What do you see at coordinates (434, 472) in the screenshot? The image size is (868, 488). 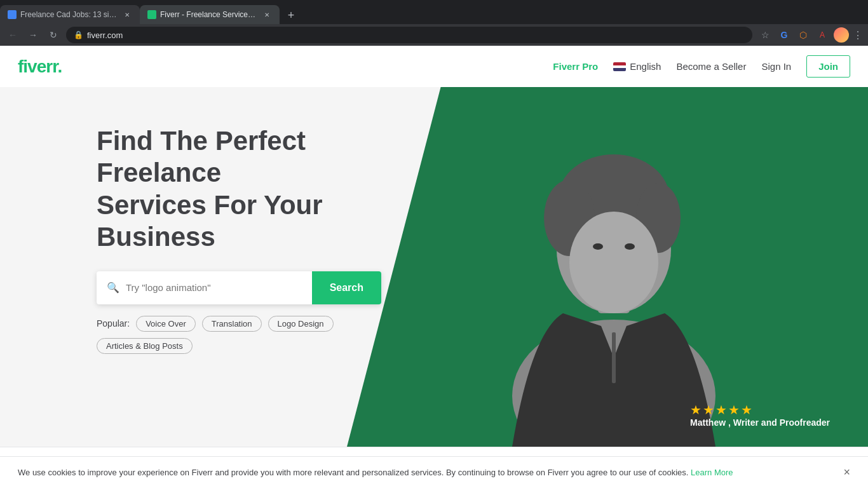 I see `cookie-banner: We use cookies to improve your experienc…` at bounding box center [434, 472].